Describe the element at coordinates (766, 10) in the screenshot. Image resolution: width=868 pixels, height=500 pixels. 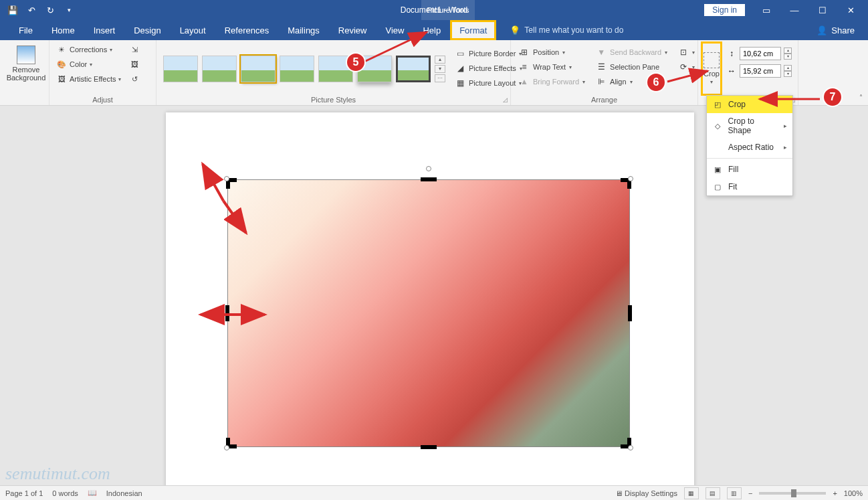
I see `ribbon-display-button: ▭` at that location.